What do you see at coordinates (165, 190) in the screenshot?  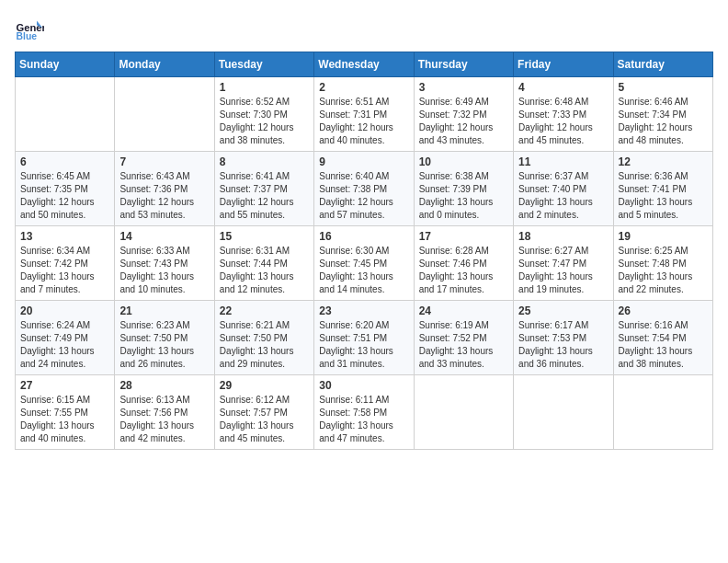 I see `calendar-cell: 7Sunrise: 6:43 AM Sunset: 7:36 PM Daylig…` at bounding box center [165, 190].